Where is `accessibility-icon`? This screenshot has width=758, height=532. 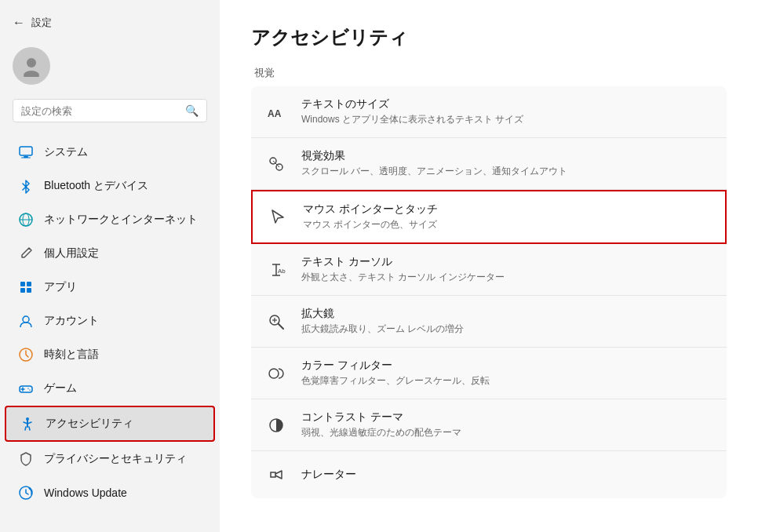
accessibility-icon is located at coordinates (27, 424).